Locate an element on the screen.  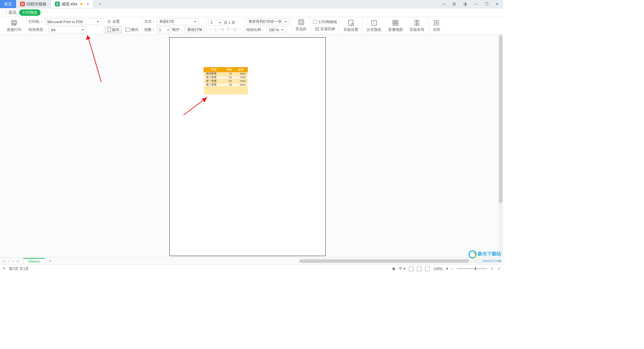
group-close: 关闭 is located at coordinates (436, 26).